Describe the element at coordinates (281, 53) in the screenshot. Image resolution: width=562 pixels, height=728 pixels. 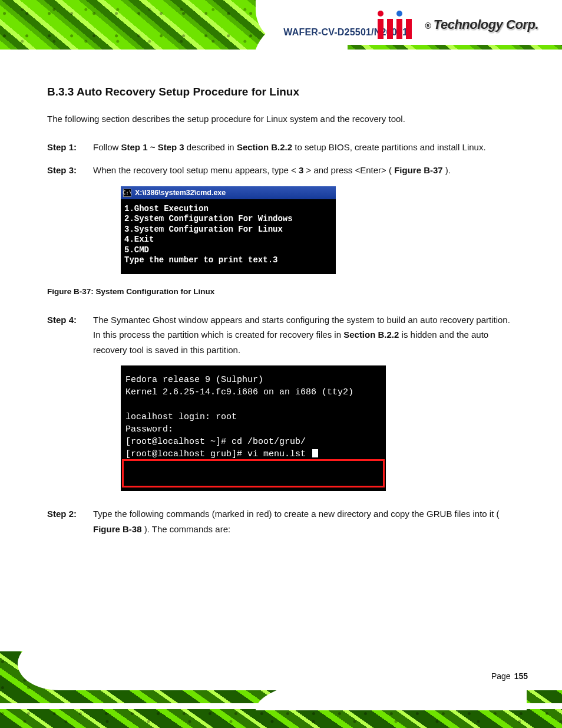
I see `header-divider` at that location.